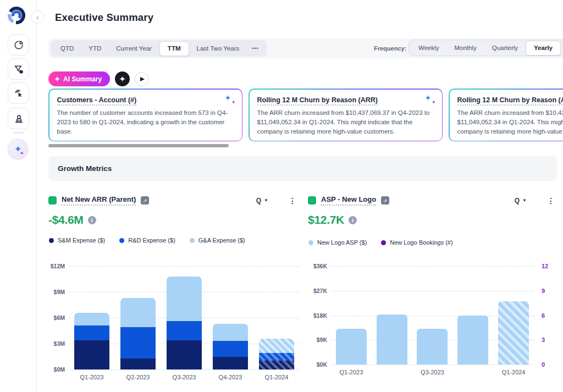 This screenshot has width=563, height=392. Describe the element at coordinates (429, 48) in the screenshot. I see `tab-weekly: Weekly` at that location.